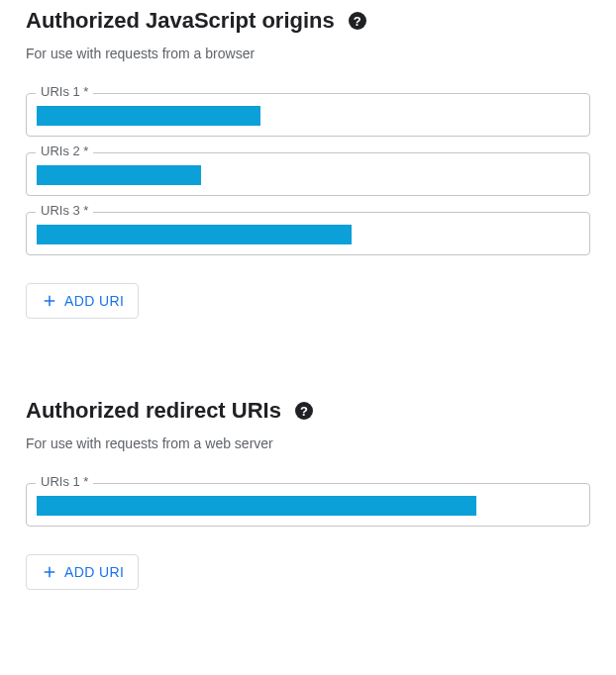 Image resolution: width=616 pixels, height=675 pixels. Describe the element at coordinates (154, 411) in the screenshot. I see `section-title-redirect-uris: Authorized redirect URIs` at that location.